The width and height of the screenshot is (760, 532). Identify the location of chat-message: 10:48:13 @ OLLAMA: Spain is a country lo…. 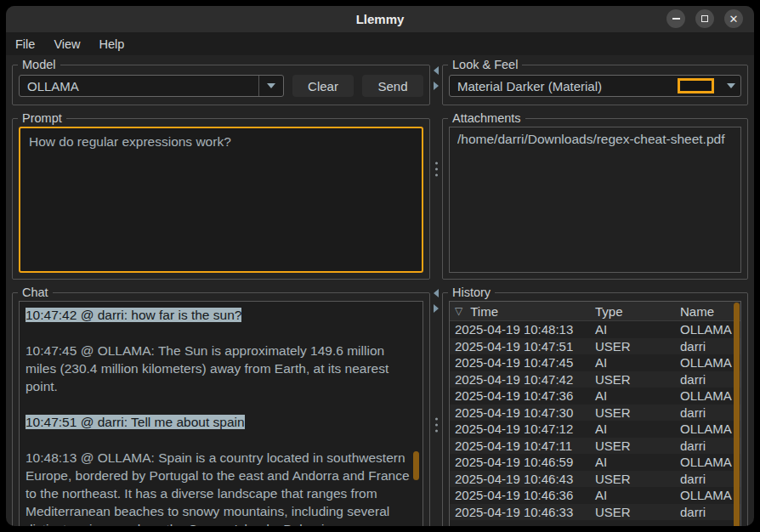
(221, 488).